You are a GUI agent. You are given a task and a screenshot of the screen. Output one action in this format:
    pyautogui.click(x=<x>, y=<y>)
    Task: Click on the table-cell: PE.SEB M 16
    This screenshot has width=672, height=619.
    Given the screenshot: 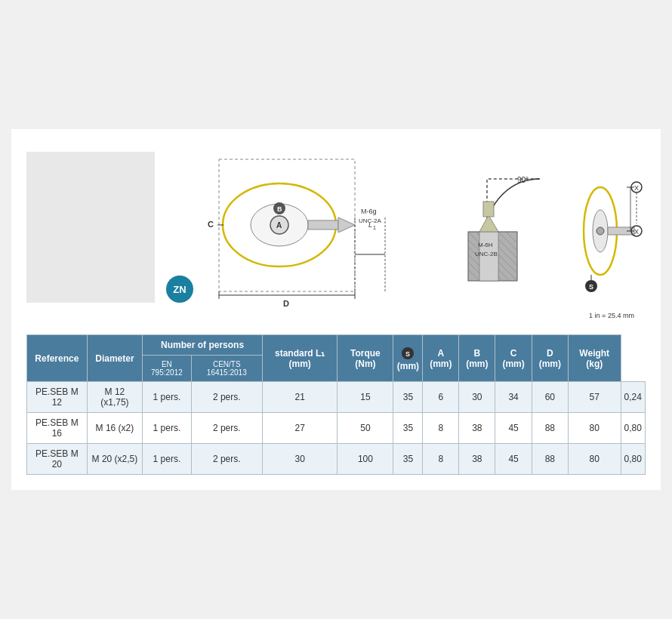 What is the action you would take?
    pyautogui.click(x=57, y=429)
    